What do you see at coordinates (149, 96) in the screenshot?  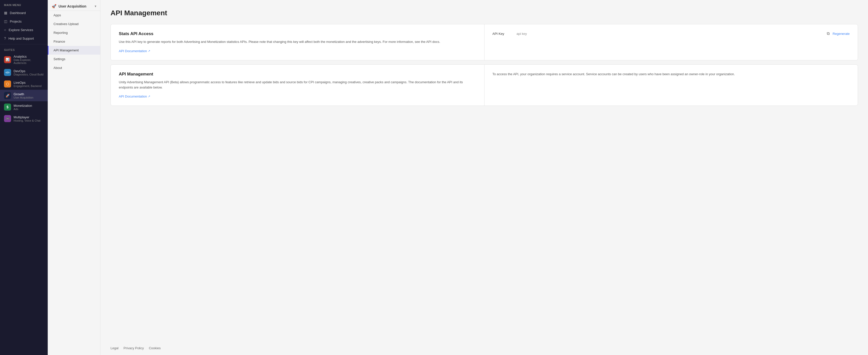 I see `external-link-icon-2: ↗` at bounding box center [149, 96].